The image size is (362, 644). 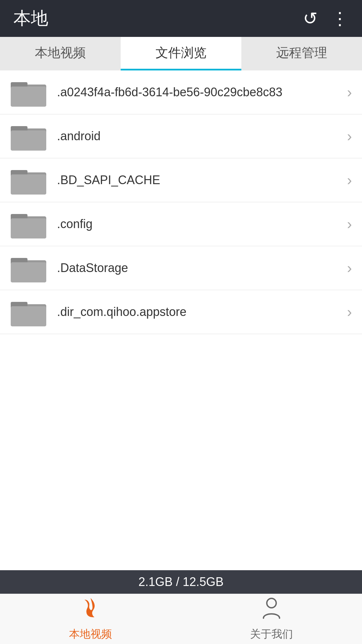 What do you see at coordinates (31, 18) in the screenshot?
I see `page-title: 本地` at bounding box center [31, 18].